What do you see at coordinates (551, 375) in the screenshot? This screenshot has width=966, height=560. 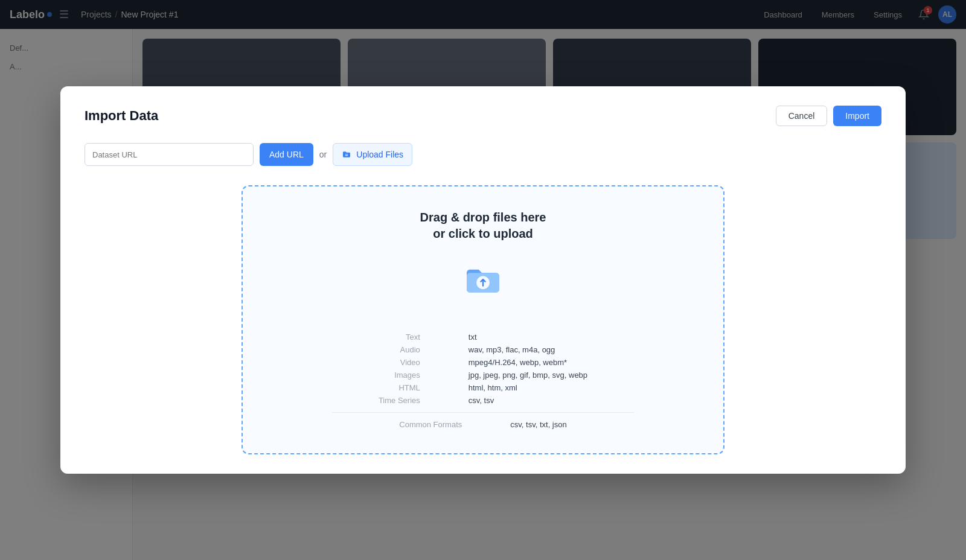 I see `file-type-value: jpg, jpeg, png, gif, bmp, svg, webp` at bounding box center [551, 375].